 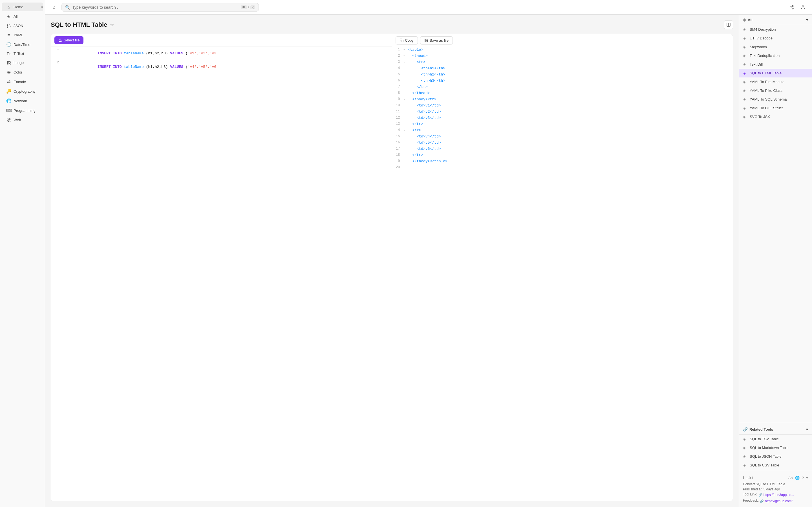 What do you see at coordinates (775, 456) in the screenshot?
I see `right-item-sql-json: ◈ SQL to JSON Table` at bounding box center [775, 456].